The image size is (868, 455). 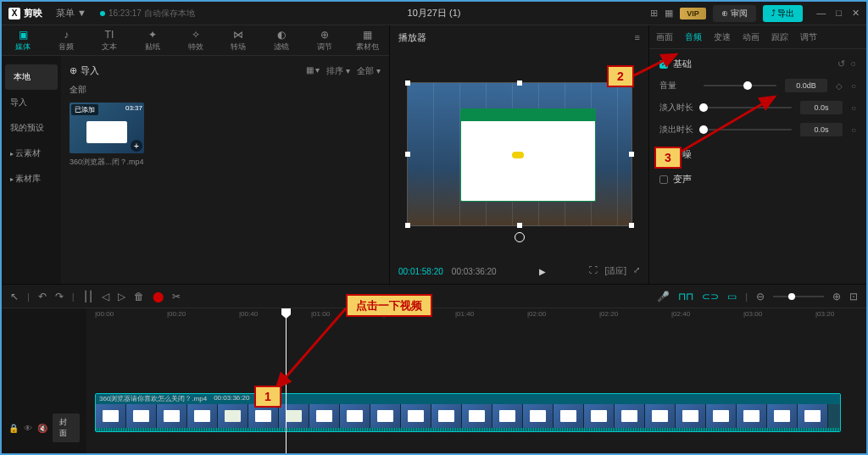 What do you see at coordinates (677, 130) in the screenshot?
I see `fadeout-label: 淡出时长` at bounding box center [677, 130].